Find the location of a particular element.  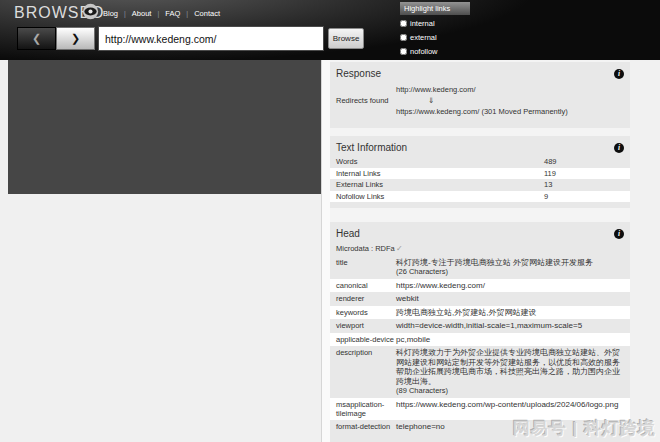

row-value: webkit is located at coordinates (510, 299).